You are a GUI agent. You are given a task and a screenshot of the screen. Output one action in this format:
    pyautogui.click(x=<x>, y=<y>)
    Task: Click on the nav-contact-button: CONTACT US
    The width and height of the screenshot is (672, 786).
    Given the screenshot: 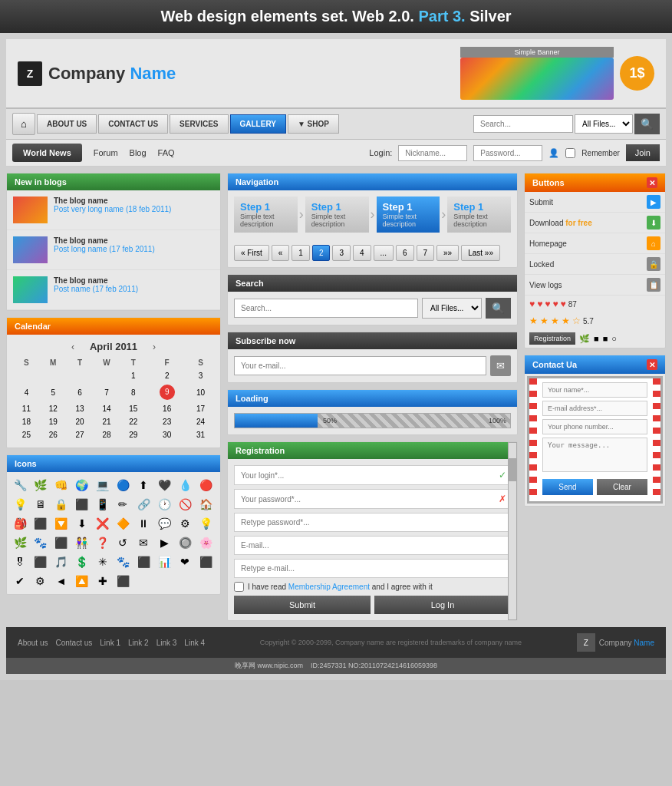 What is the action you would take?
    pyautogui.click(x=133, y=124)
    